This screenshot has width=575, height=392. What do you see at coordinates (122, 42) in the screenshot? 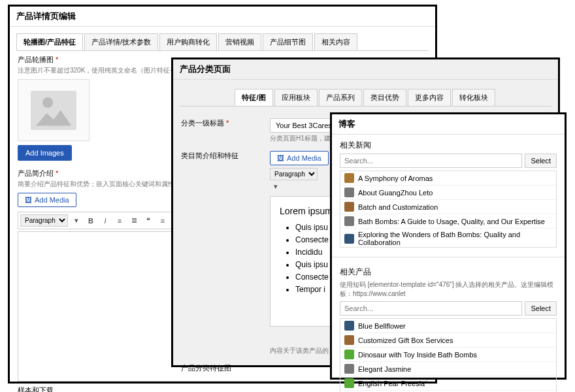
I see `tab-details: 产品详情/技术参数` at bounding box center [122, 42].